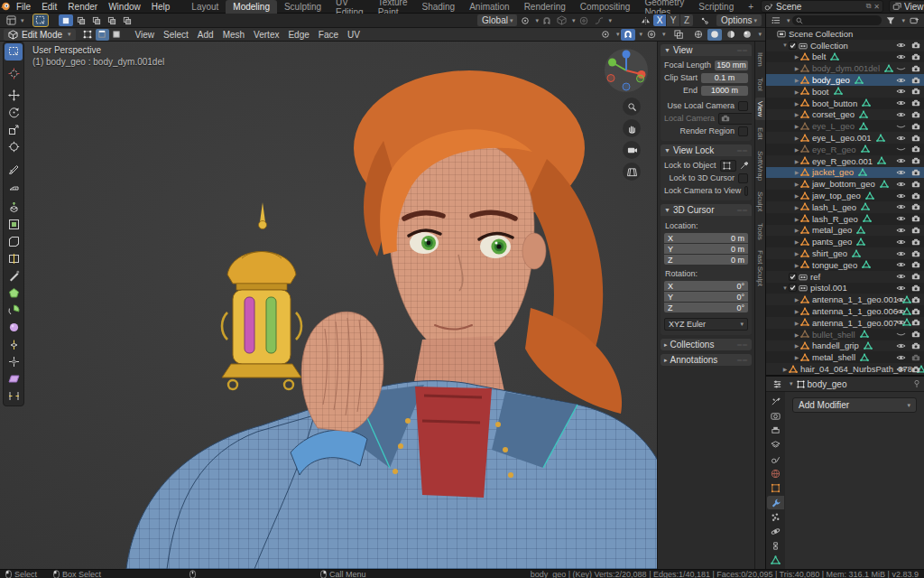 The height and width of the screenshot is (578, 924). I want to click on workspace-tab-compositing: Compositing, so click(605, 7).